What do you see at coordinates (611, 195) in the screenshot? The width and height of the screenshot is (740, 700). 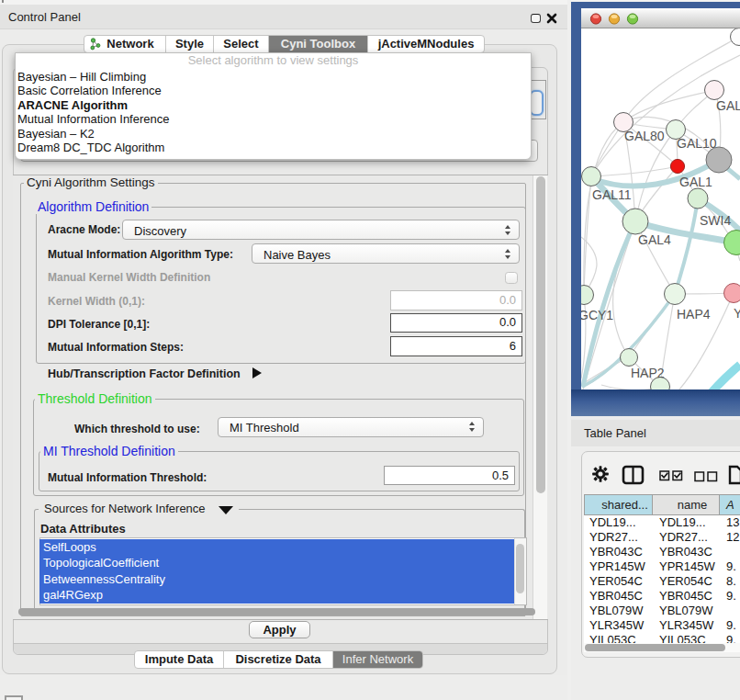 I see `svg-text: GAL11` at bounding box center [611, 195].